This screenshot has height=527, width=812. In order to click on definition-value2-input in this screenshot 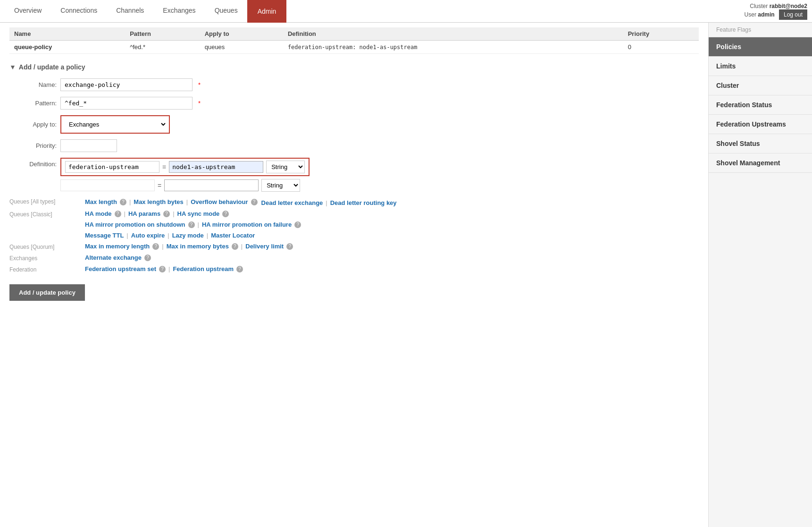, I will do `click(211, 185)`.